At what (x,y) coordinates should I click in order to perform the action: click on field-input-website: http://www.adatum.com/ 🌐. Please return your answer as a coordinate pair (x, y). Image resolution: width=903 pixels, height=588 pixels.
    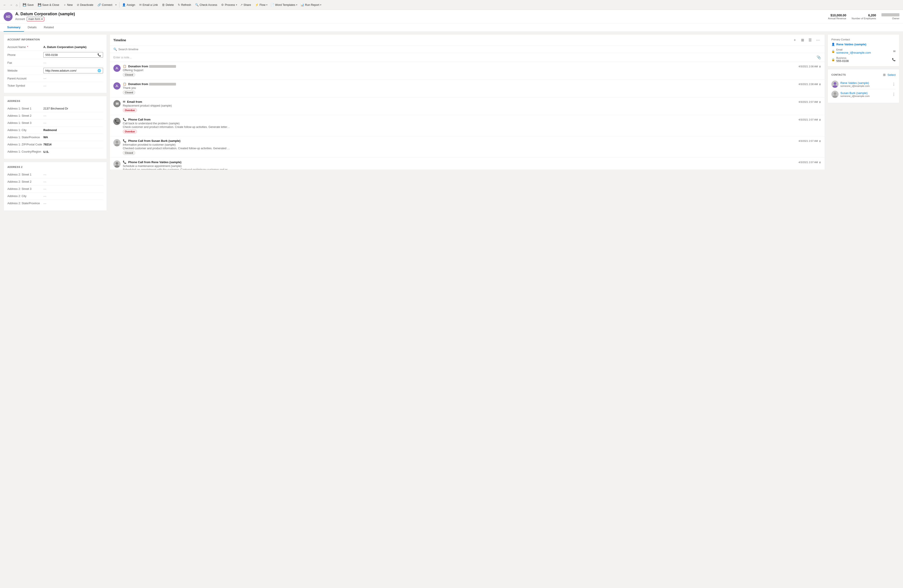
    Looking at the image, I should click on (73, 71).